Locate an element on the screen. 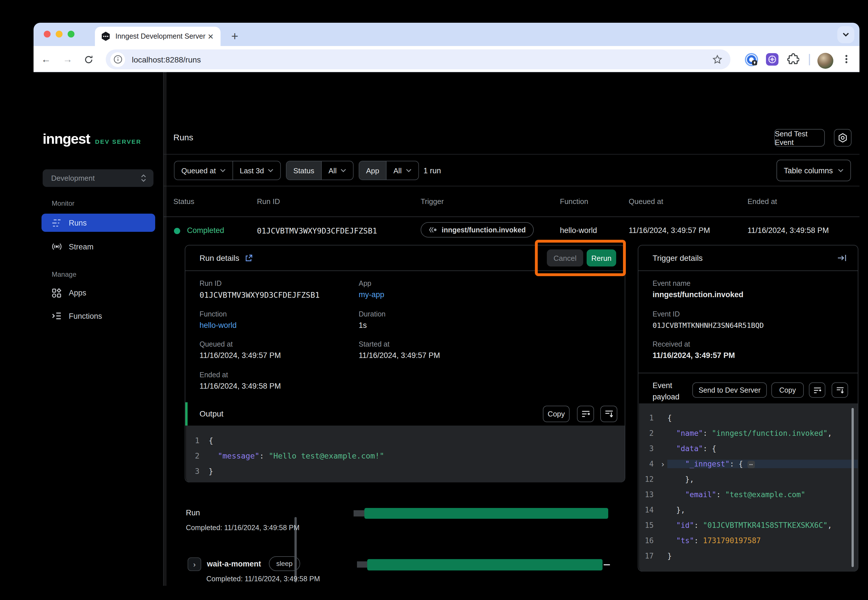  extensions-puzzle-icon is located at coordinates (793, 59).